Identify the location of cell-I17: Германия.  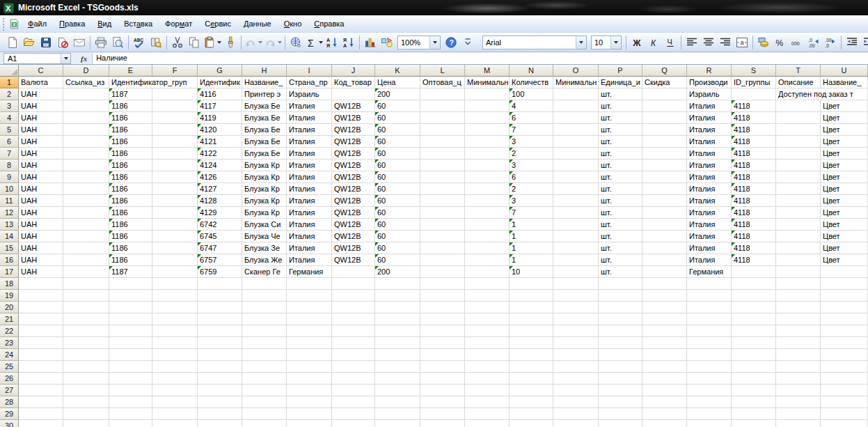
(309, 272).